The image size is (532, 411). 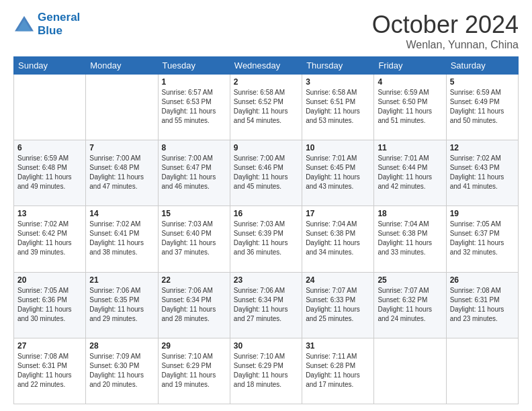 I want to click on day-number: 16, so click(x=266, y=214).